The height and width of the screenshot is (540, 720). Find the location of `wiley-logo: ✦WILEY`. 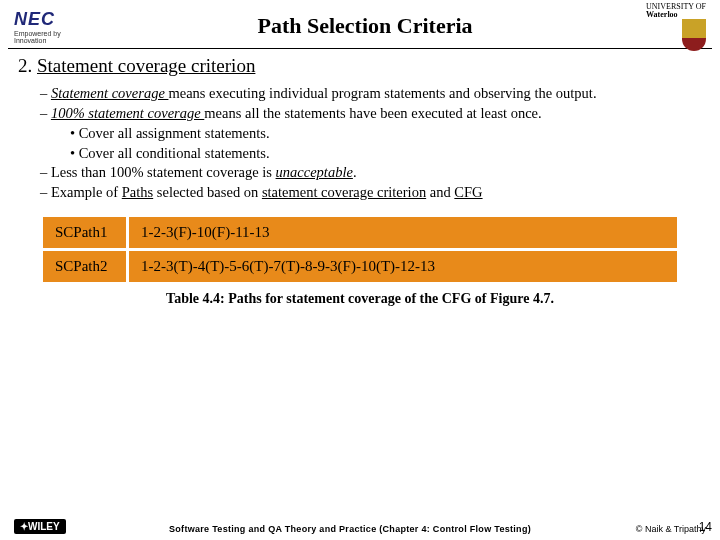

wiley-logo: ✦WILEY is located at coordinates (59, 526).